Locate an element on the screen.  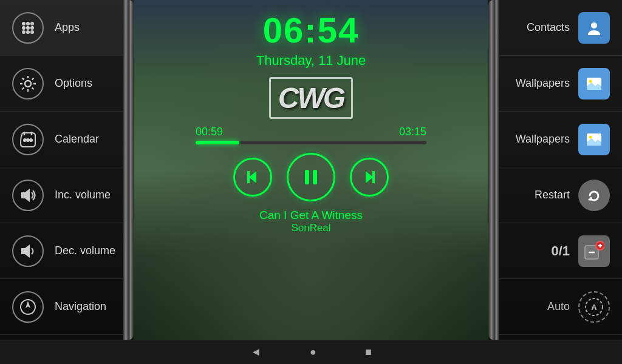
contacts-icon is located at coordinates (594, 28).